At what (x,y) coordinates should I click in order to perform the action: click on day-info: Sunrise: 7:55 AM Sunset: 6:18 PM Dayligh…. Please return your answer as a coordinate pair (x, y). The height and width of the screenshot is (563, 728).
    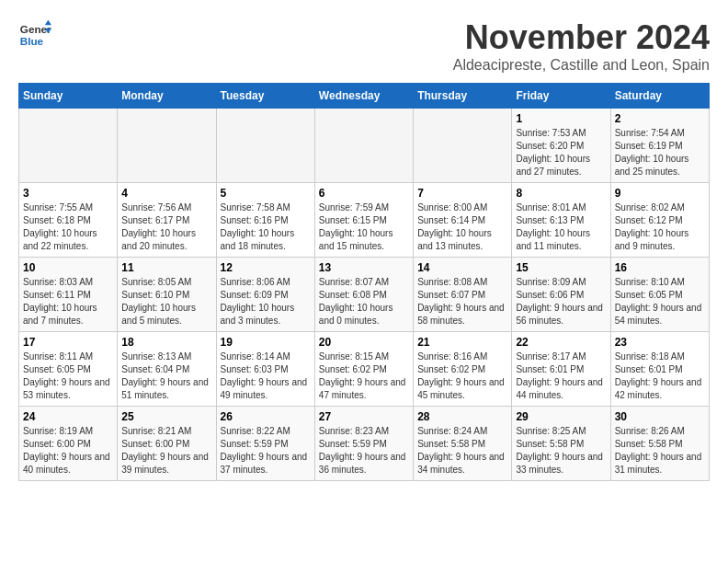
    Looking at the image, I should click on (68, 227).